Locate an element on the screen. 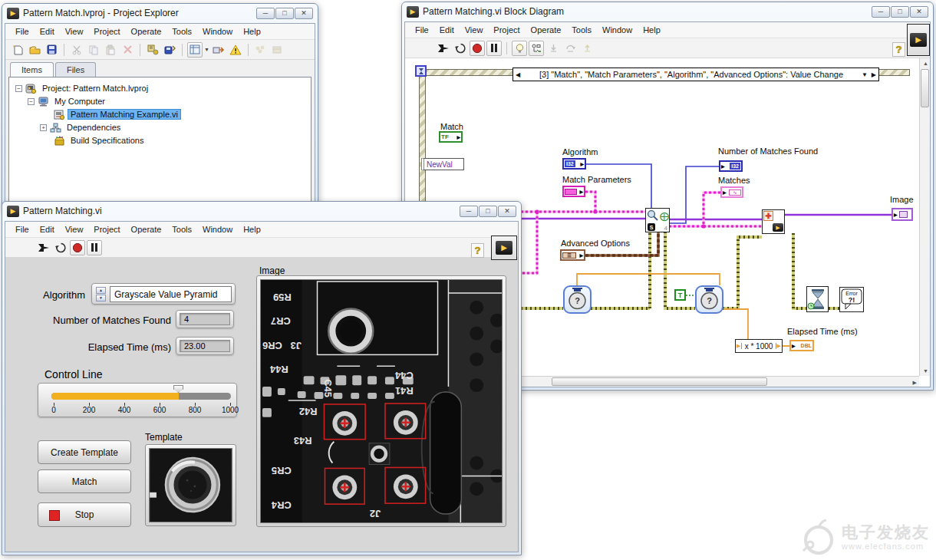 The width and height of the screenshot is (936, 560). decrement-button: ▼ is located at coordinates (101, 298).